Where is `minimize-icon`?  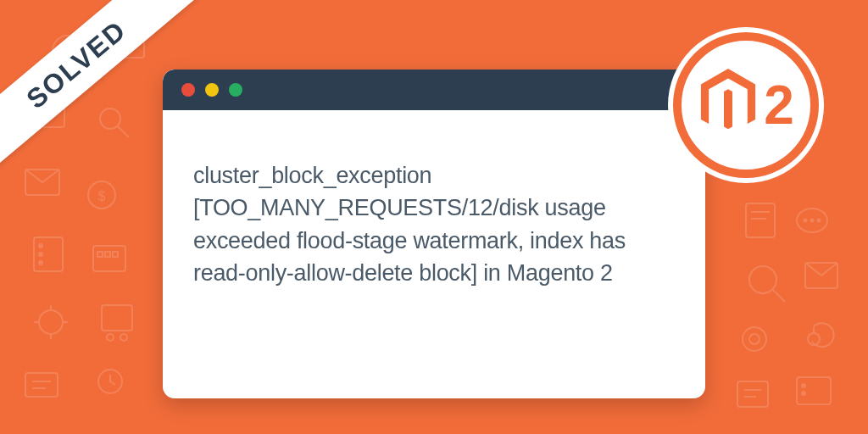
minimize-icon is located at coordinates (212, 90).